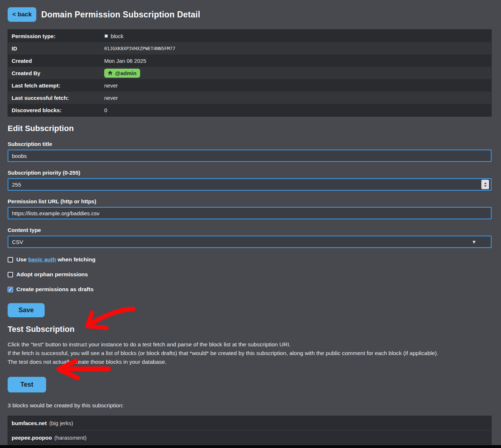 The width and height of the screenshot is (501, 448). I want to click on description-line: The test does not actually create those …, so click(250, 362).